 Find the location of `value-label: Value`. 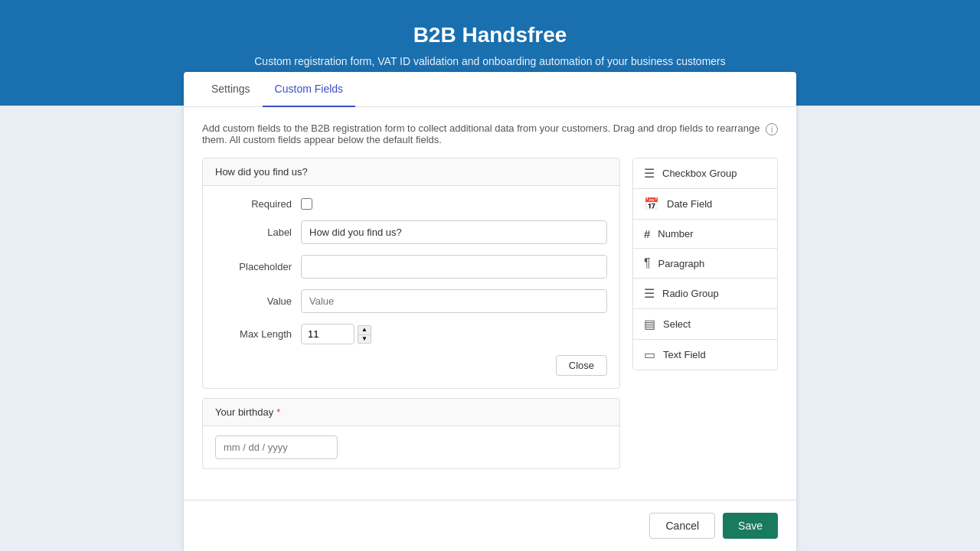

value-label: Value is located at coordinates (253, 302).